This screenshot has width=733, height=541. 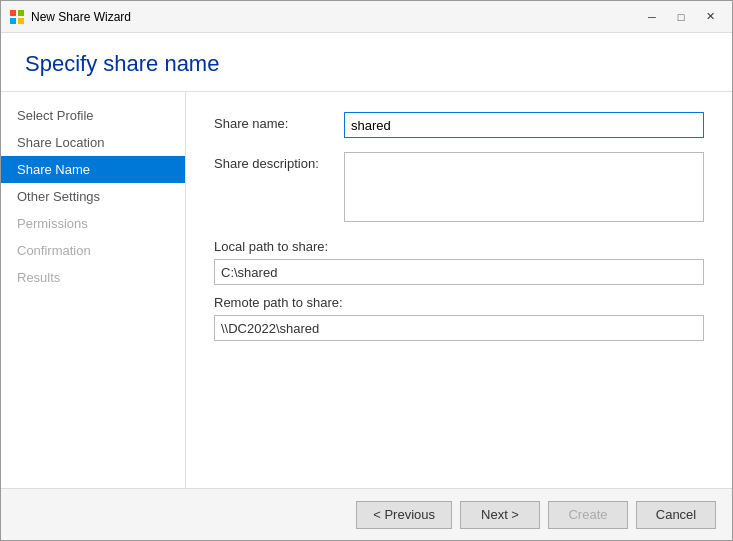 I want to click on local-path-value: C:\shared, so click(x=459, y=272).